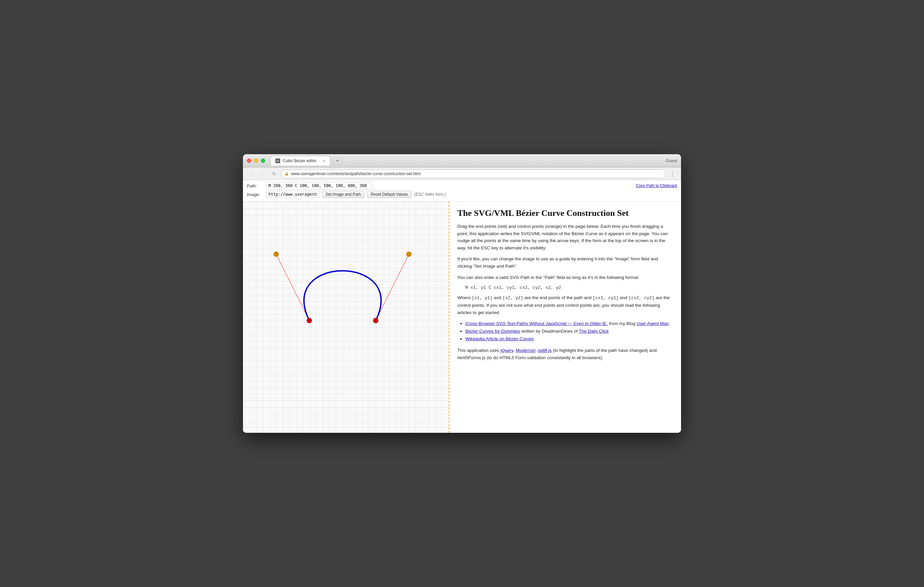 The height and width of the screenshot is (587, 924). Describe the element at coordinates (569, 288) in the screenshot. I see `code-block: M x1, y1 C cx1, cy1, cx2, cy2, x2, y2` at that location.